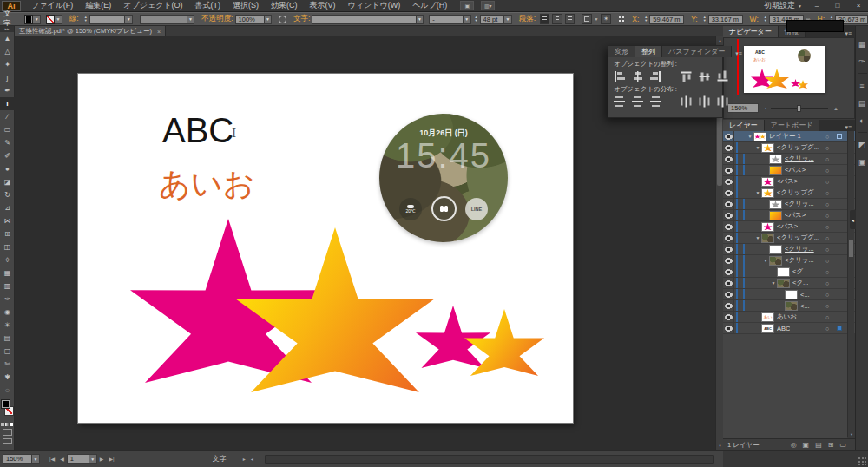 The image size is (868, 467). What do you see at coordinates (488, 5) in the screenshot?
I see `workspace-switcher-icon: ▥▾` at bounding box center [488, 5].